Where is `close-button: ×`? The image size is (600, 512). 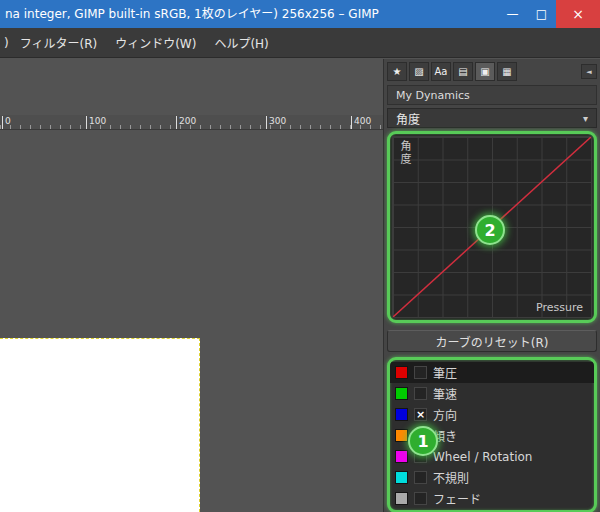
close-button: × is located at coordinates (578, 14).